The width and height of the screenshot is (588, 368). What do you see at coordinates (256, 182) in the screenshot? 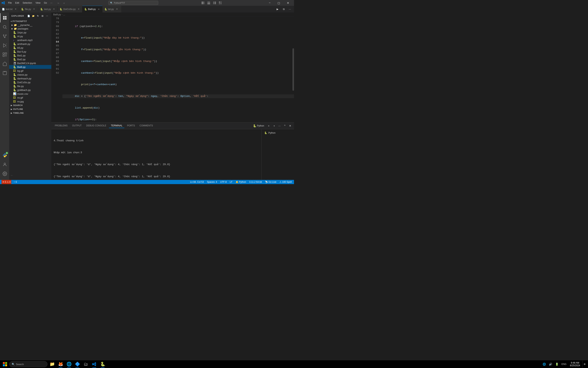
I see `status-python-version: 3.11.2 64-bit` at bounding box center [256, 182].